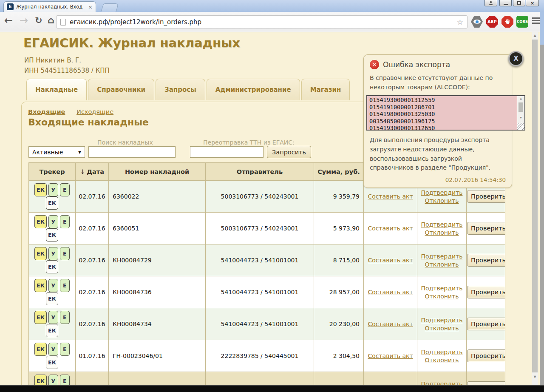 This screenshot has width=544, height=392. Describe the element at coordinates (477, 22) in the screenshot. I see `eye-pupil` at that location.